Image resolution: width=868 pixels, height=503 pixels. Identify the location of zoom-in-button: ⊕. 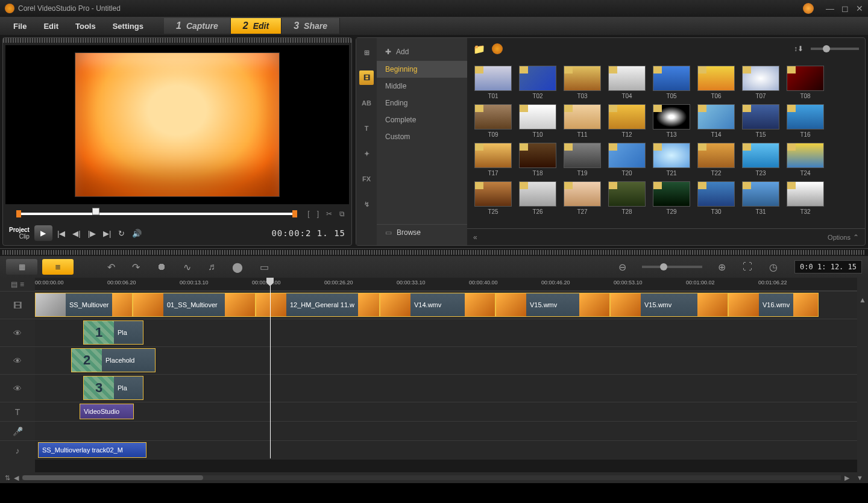
(722, 267).